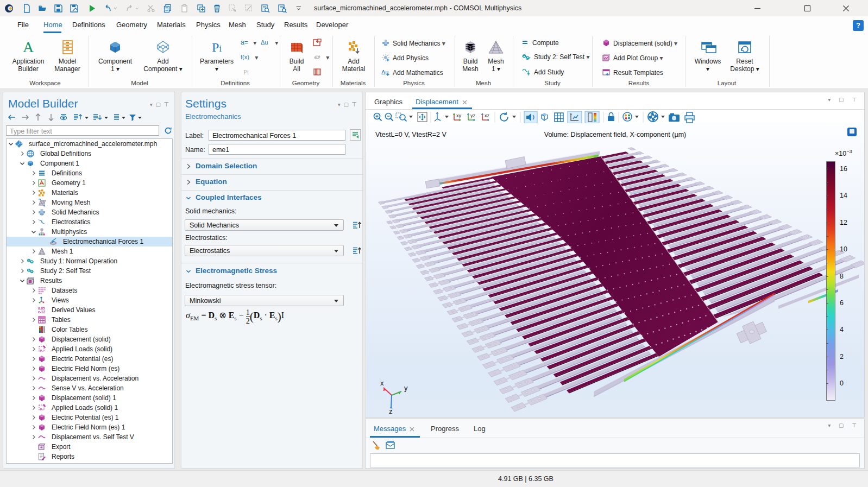  Describe the element at coordinates (41, 308) in the screenshot. I see `svg-text: 8.85` at that location.